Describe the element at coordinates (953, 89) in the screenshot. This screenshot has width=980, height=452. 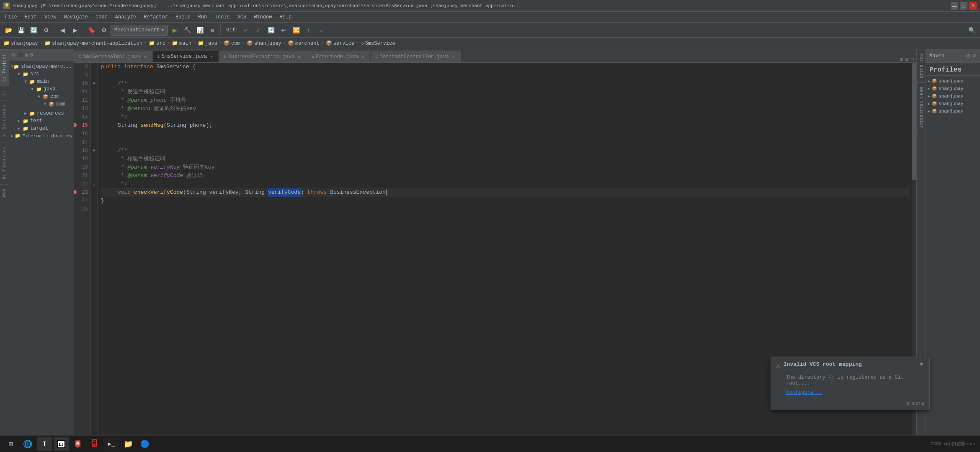
I see `maven-item-2: ▶ 📦 shanjupay` at that location.